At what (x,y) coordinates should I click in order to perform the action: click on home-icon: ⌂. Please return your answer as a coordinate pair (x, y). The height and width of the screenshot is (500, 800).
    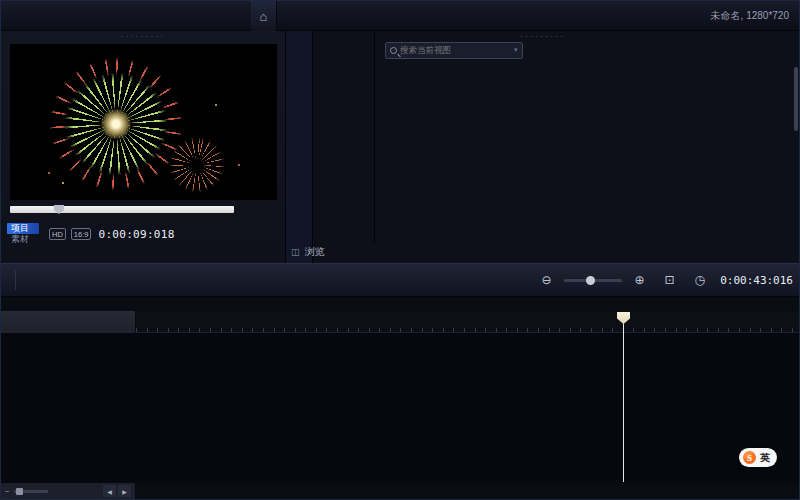
    Looking at the image, I should click on (264, 16).